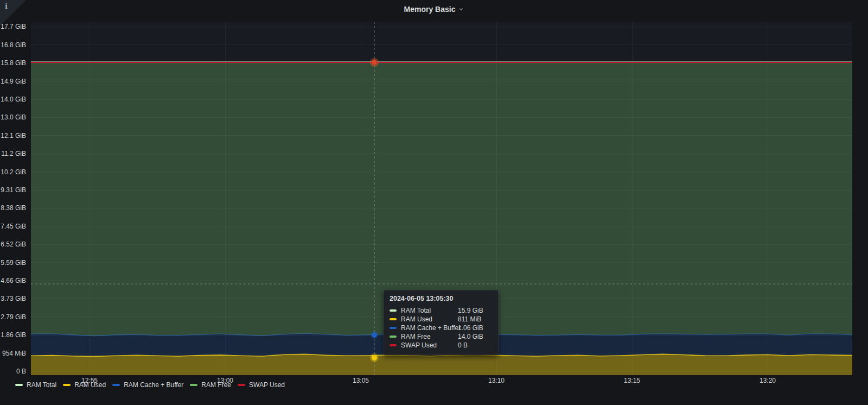 The height and width of the screenshot is (405, 868). I want to click on legend-label: RAM Used, so click(90, 385).